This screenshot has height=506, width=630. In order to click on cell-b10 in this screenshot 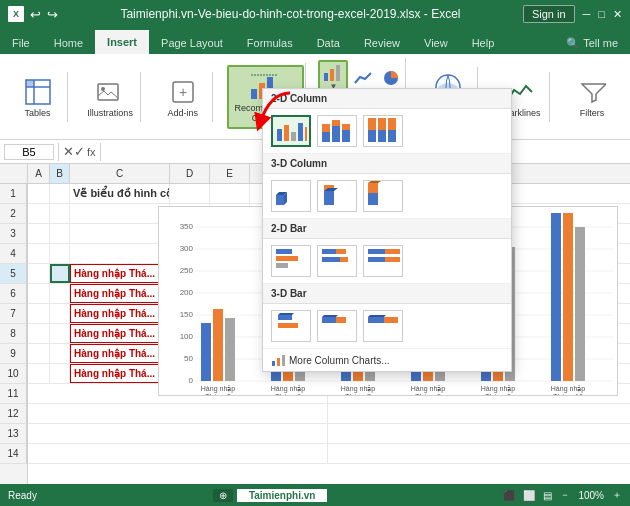, I will do `click(60, 374)`.